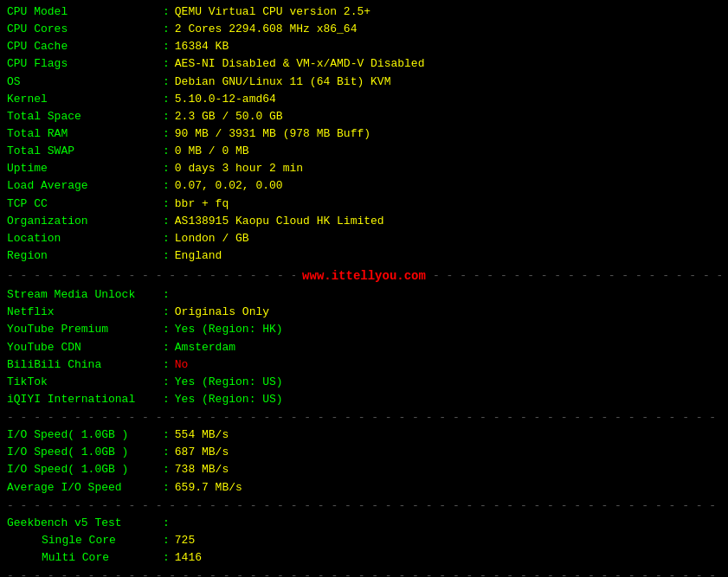 This screenshot has width=728, height=577. Describe the element at coordinates (166, 523) in the screenshot. I see `geekbench-header-colon: :` at that location.